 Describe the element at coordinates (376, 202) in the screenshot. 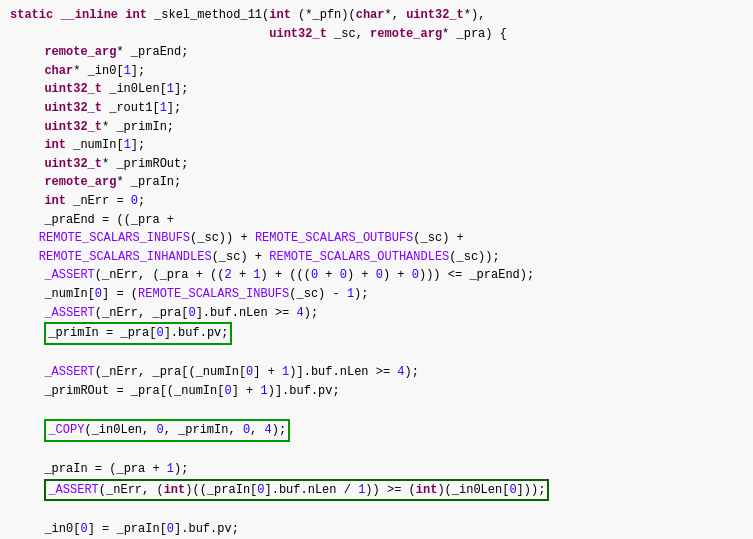

I see `code-line: int _nErr = 0;` at that location.